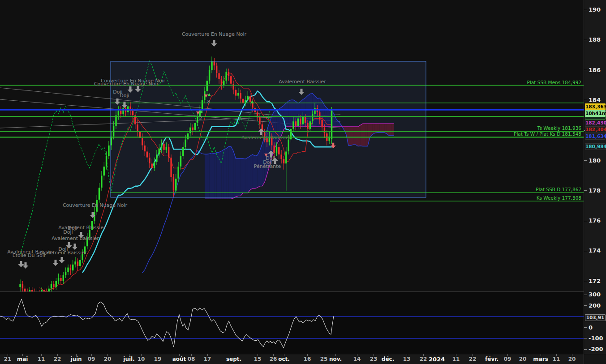 The width and height of the screenshot is (606, 364). I want to click on svg-text: Ts Weekly 181,936, so click(559, 128).